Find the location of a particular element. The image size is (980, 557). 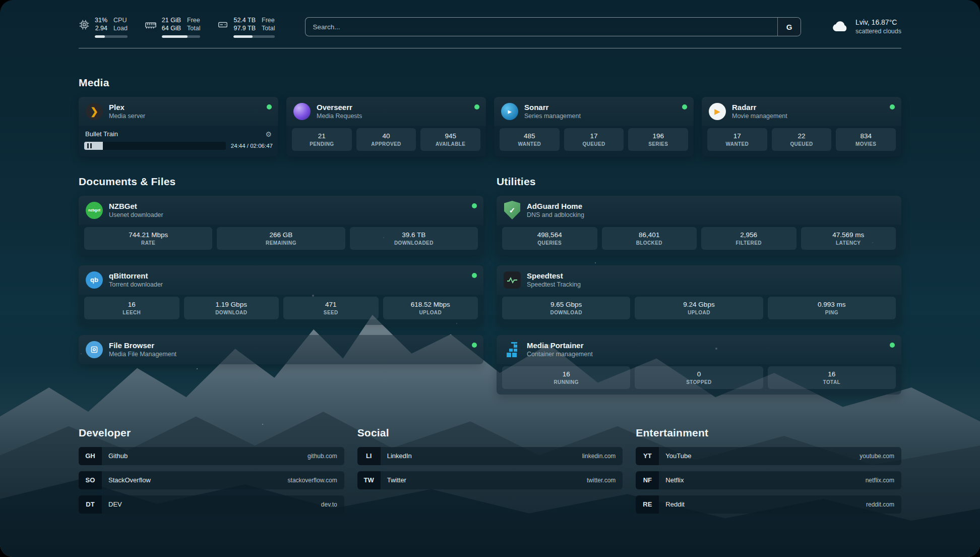

disk-label-2: Total is located at coordinates (268, 28).